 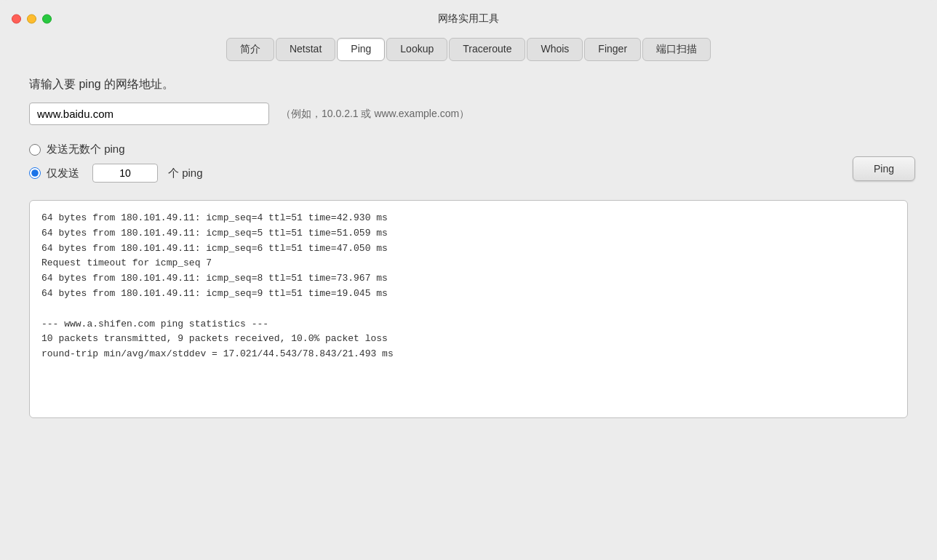 What do you see at coordinates (306, 49) in the screenshot?
I see `tab-netstat: Netstat` at bounding box center [306, 49].